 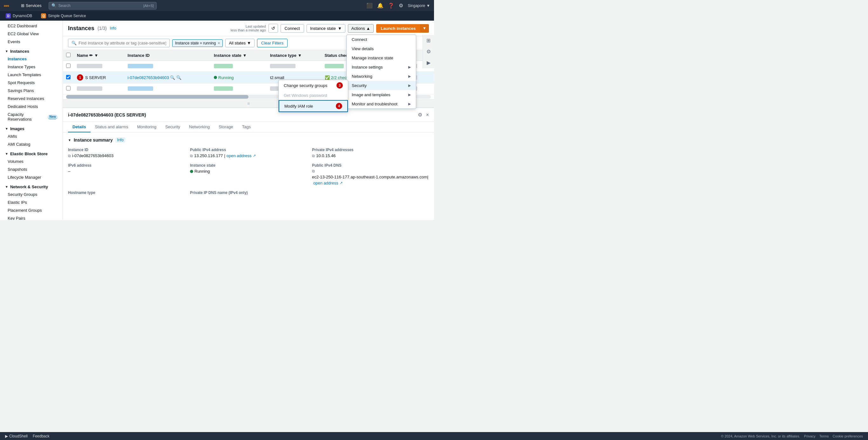 I want to click on tab-details: Details, so click(x=80, y=127).